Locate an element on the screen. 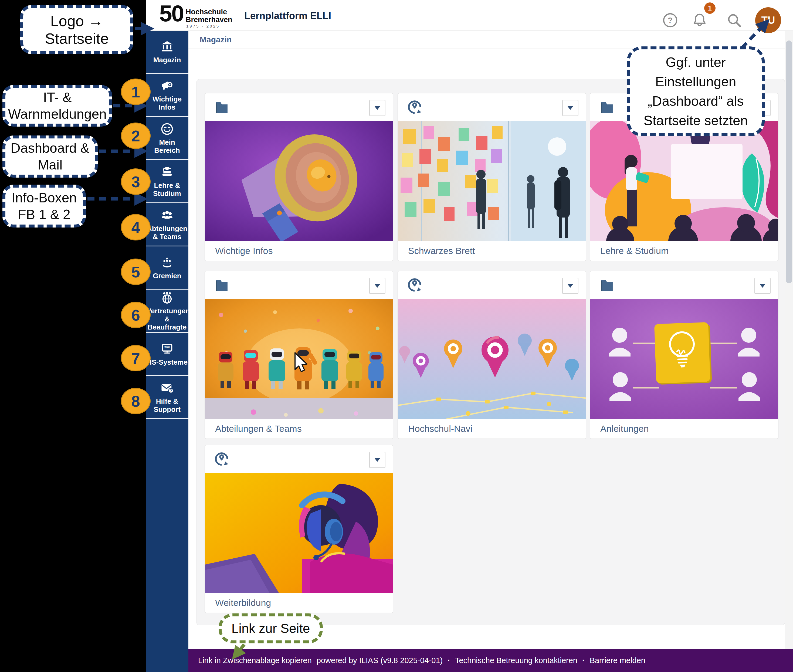 This screenshot has height=672, width=793. annotation-callout-it-warnmeldungen: IT- & Warnmeldungen is located at coordinates (57, 106).